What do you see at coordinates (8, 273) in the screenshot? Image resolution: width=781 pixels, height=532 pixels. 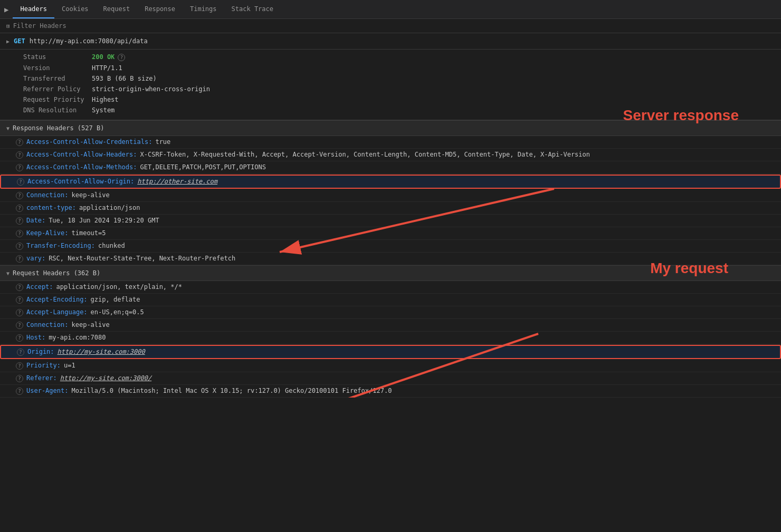 I see `request-headers-arrow: ▼` at bounding box center [8, 273].